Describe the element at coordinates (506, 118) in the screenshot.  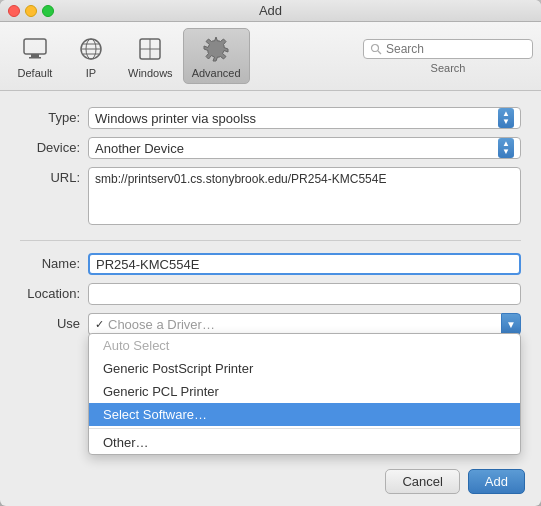
I see `type-arrows: ▲▼` at that location.